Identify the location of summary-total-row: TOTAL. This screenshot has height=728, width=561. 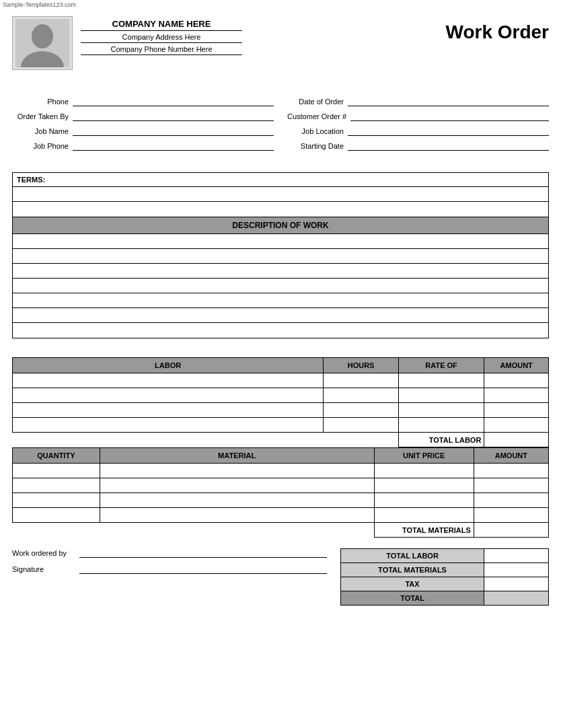
(445, 599).